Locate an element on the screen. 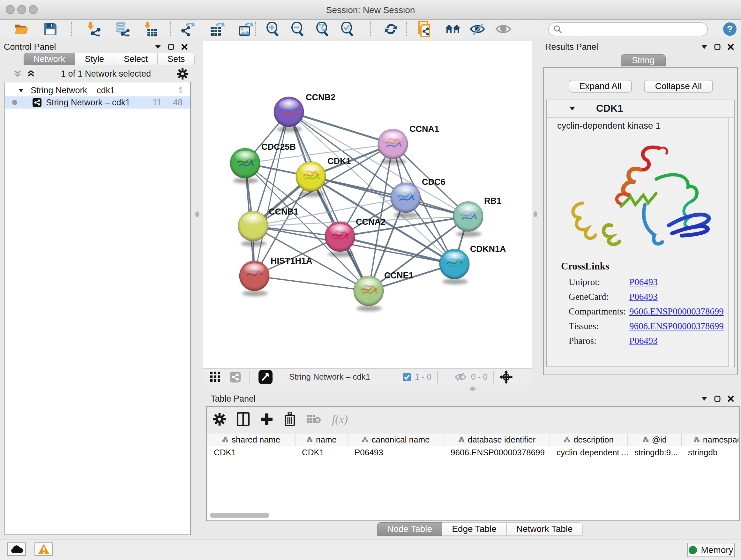  tab-network: Network is located at coordinates (49, 59).